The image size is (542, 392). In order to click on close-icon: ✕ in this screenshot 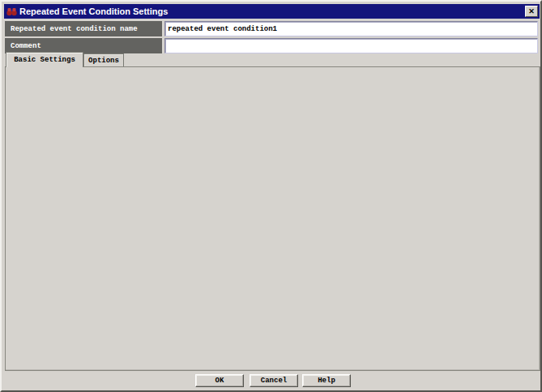, I will do `click(531, 11)`.